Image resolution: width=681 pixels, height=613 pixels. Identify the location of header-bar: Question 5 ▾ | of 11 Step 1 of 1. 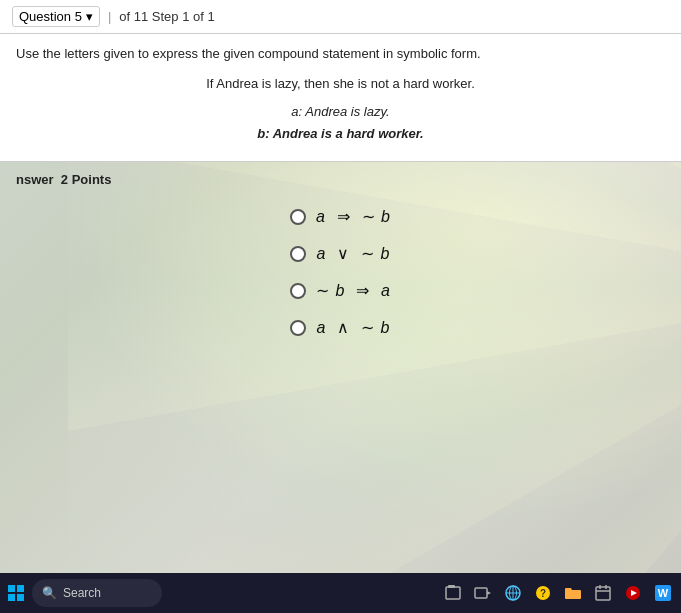
(340, 17).